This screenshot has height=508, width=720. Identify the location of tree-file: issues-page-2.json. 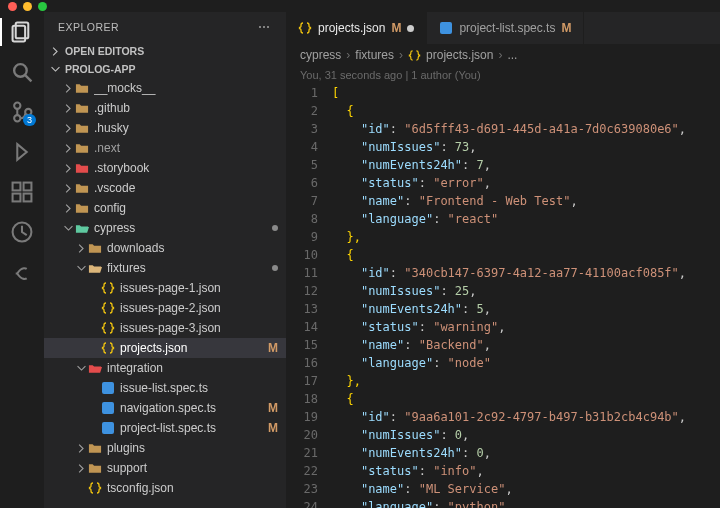
(165, 308).